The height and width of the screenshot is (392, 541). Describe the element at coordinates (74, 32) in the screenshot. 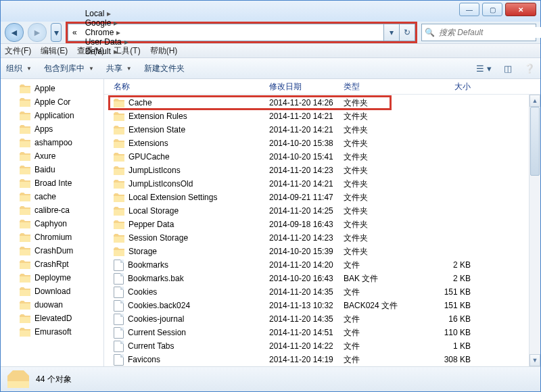

I see `breadcrumb-prefix: «` at that location.